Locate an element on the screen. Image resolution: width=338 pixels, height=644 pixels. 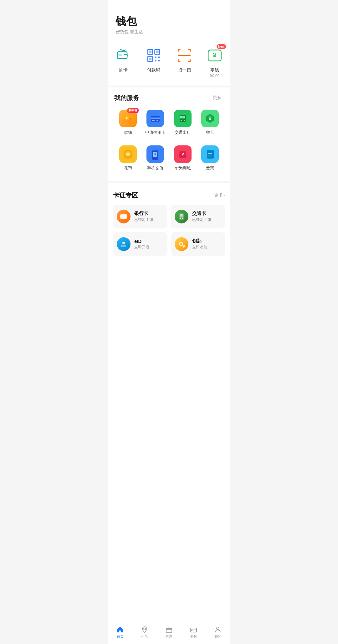
change-icon-wrap: New ¥ is located at coordinates (215, 55).